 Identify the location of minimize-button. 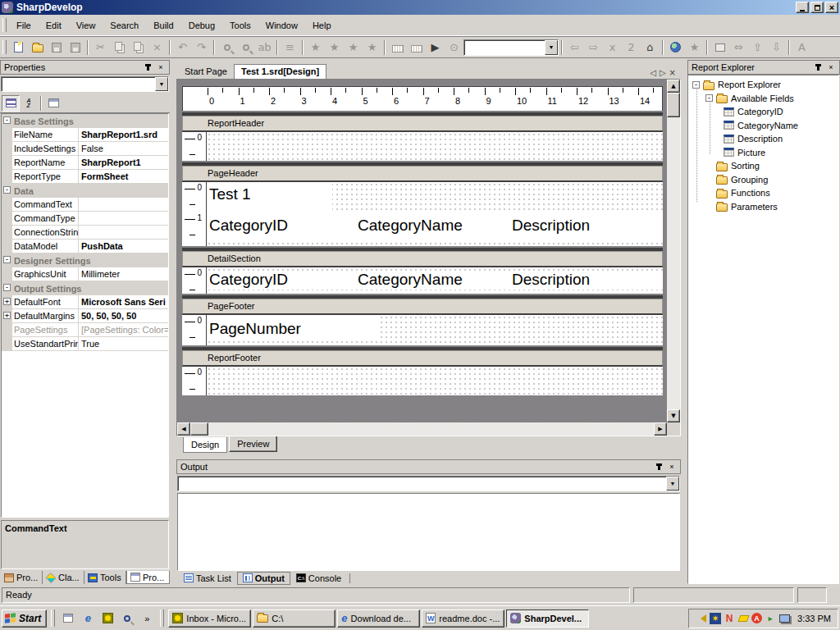
(802, 7).